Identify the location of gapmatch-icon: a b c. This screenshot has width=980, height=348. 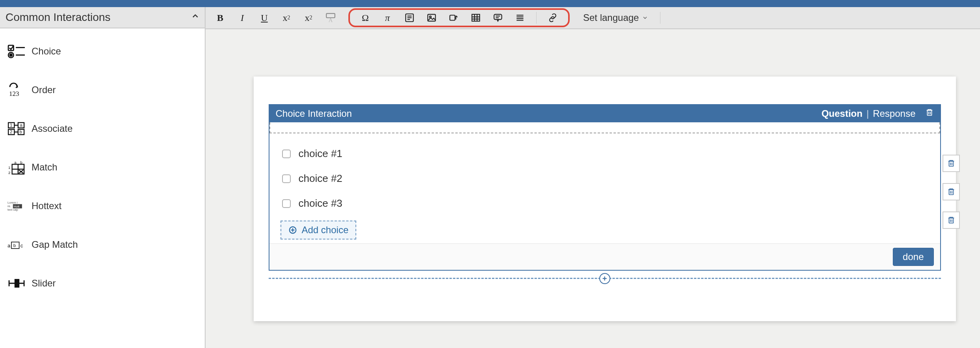
(17, 245).